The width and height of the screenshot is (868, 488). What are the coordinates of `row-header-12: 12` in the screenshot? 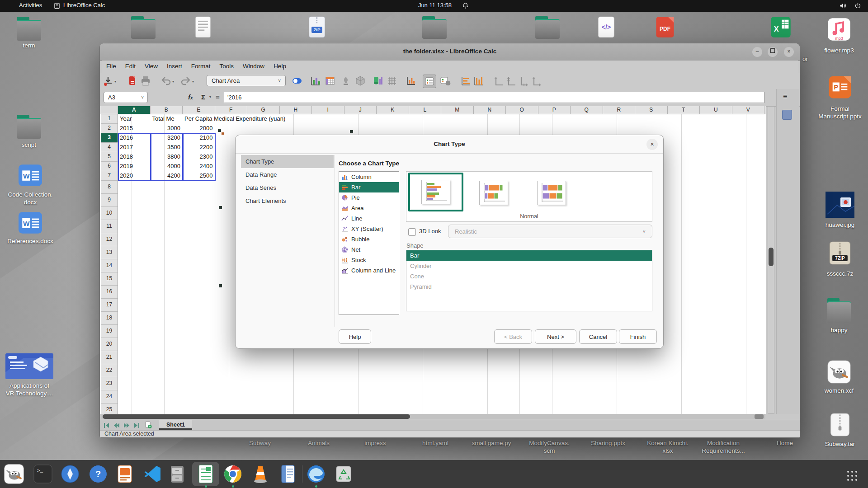 It's located at (109, 239).